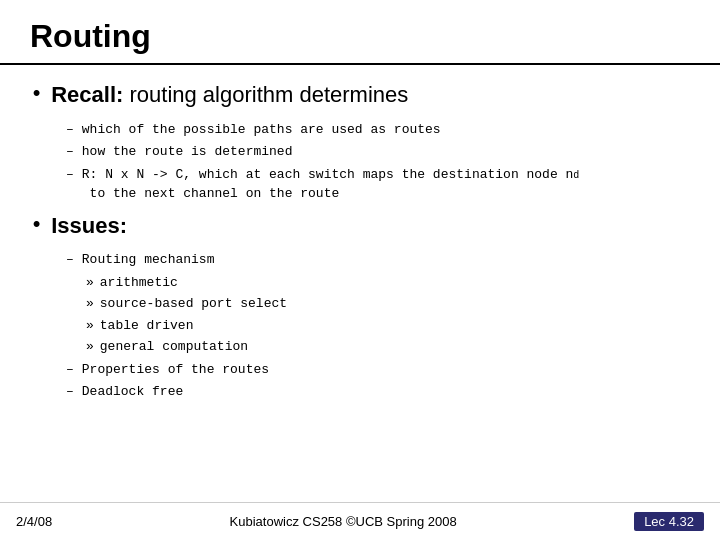 The image size is (720, 540). I want to click on rm-sub-3: » table driven, so click(388, 326).